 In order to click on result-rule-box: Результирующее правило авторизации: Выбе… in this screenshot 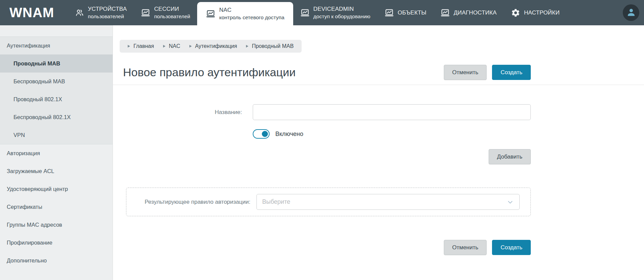, I will do `click(328, 202)`.